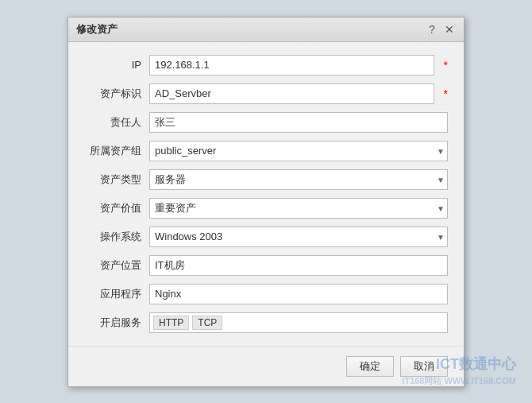  Describe the element at coordinates (266, 366) in the screenshot. I see `dialog-footer: 确定 取消` at that location.